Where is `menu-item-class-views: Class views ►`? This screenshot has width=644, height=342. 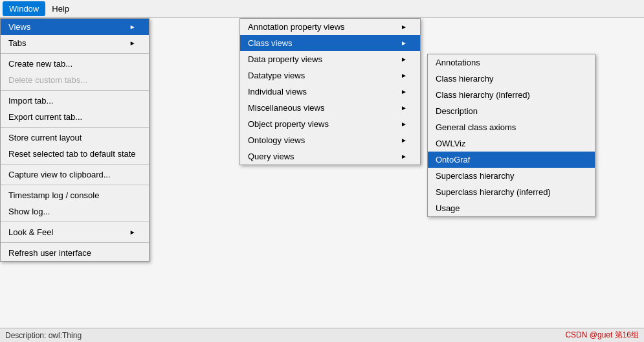 menu-item-class-views: Class views ► is located at coordinates (330, 43).